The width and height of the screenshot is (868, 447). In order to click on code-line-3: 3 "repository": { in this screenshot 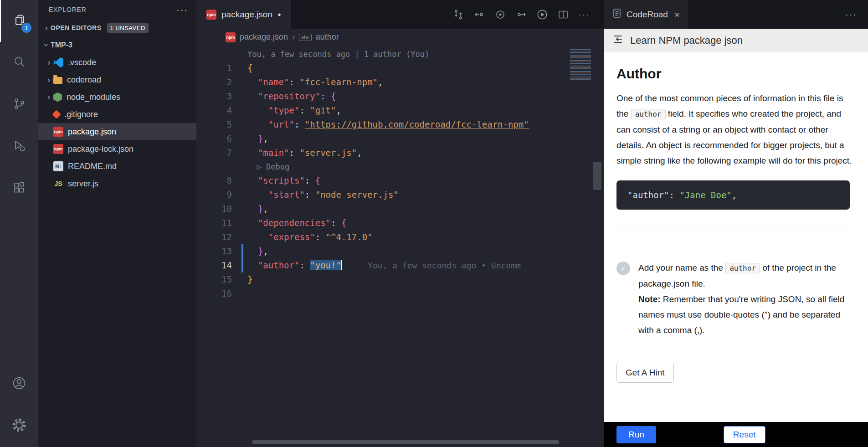, I will do `click(400, 97)`.